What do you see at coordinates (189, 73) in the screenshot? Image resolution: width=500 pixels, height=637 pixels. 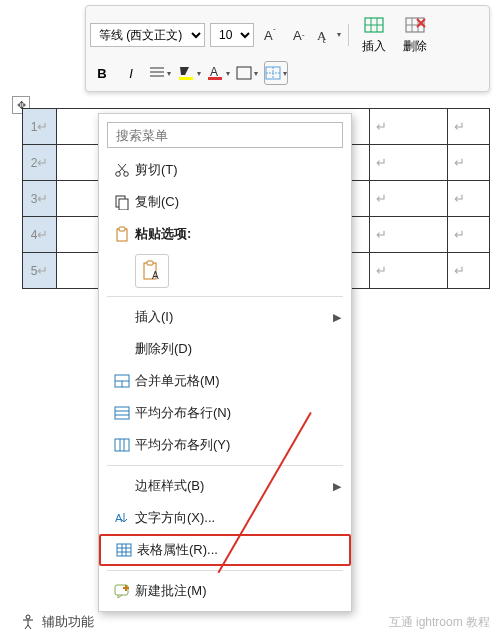 I see `highlight-icon: ▾` at bounding box center [189, 73].